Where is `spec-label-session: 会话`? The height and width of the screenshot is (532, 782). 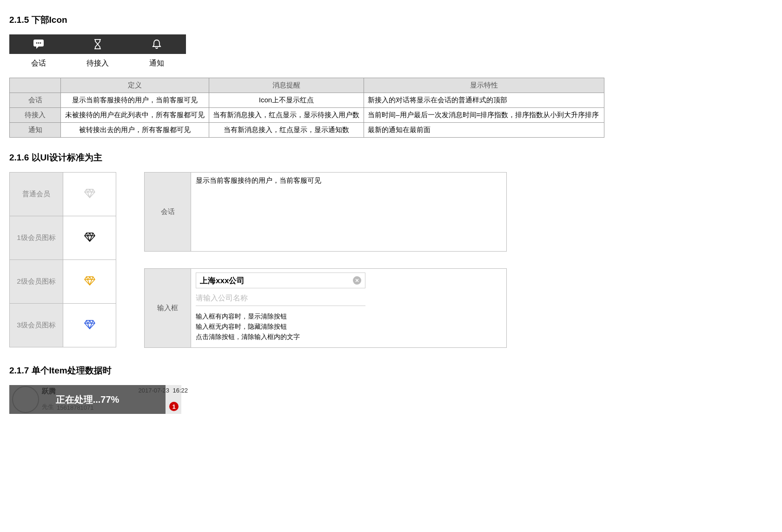
spec-label-session: 会话 is located at coordinates (168, 212).